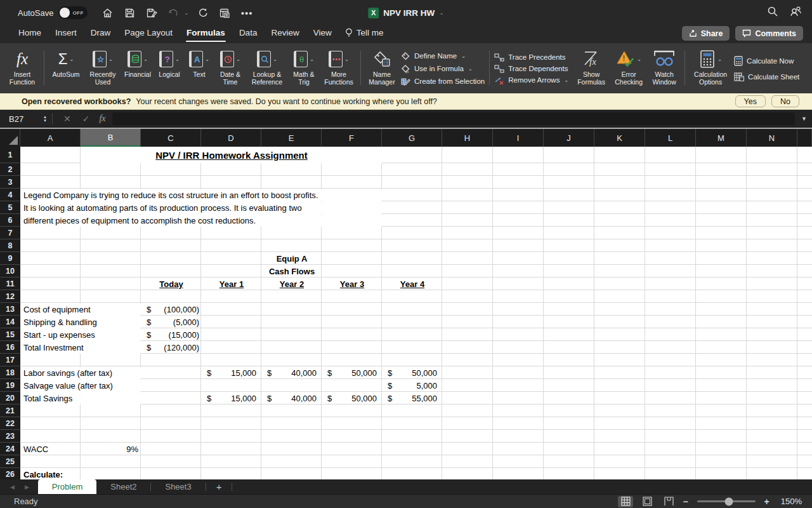 Image resolution: width=812 pixels, height=508 pixels. Describe the element at coordinates (292, 373) in the screenshot. I see `cell-E18: $40,000` at that location.